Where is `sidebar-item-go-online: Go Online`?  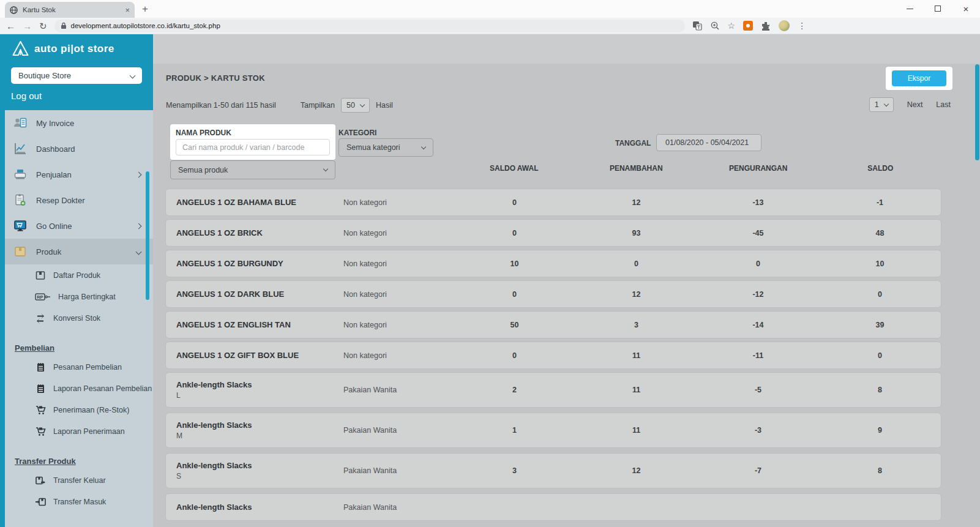
sidebar-item-go-online: Go Online is located at coordinates (77, 226).